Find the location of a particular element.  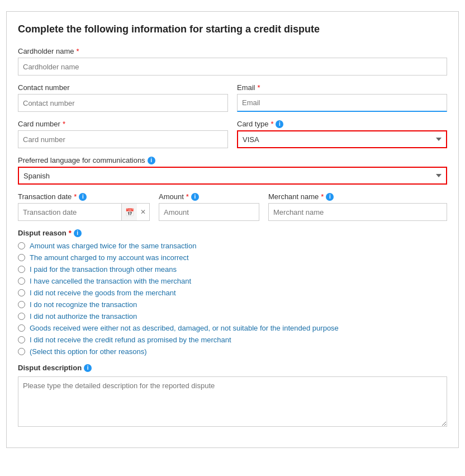

transaction-row: Transaction date* i 📅 ✕ Amount* i Mercha… is located at coordinates (232, 207).